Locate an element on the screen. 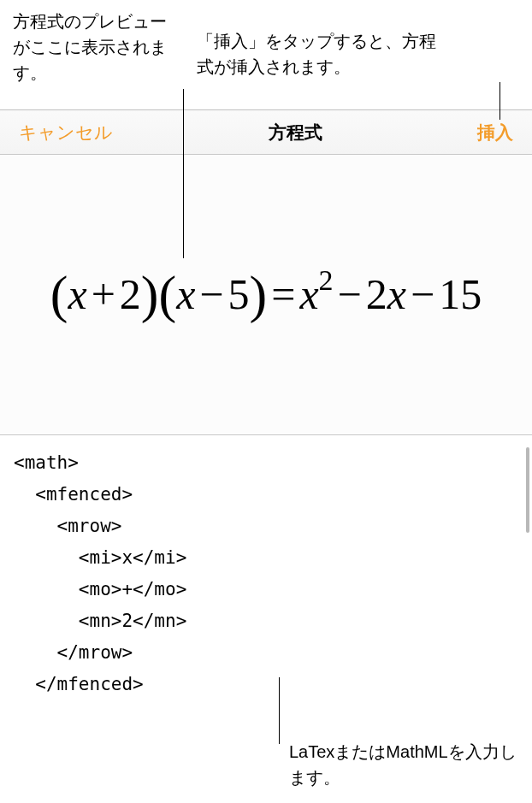 The width and height of the screenshot is (532, 803). annotation-insert-text: 「挿入」をタップすると、方程式が挿入されます。 is located at coordinates (316, 54).